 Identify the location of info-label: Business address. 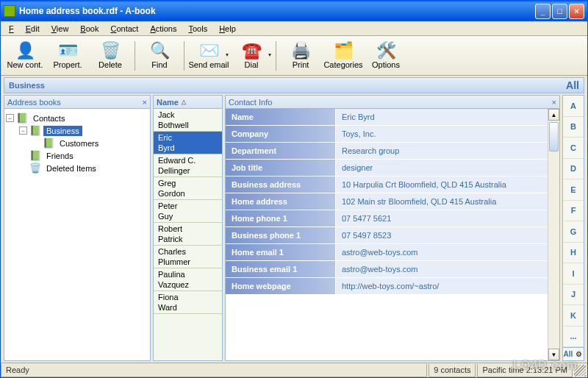
(281, 185).